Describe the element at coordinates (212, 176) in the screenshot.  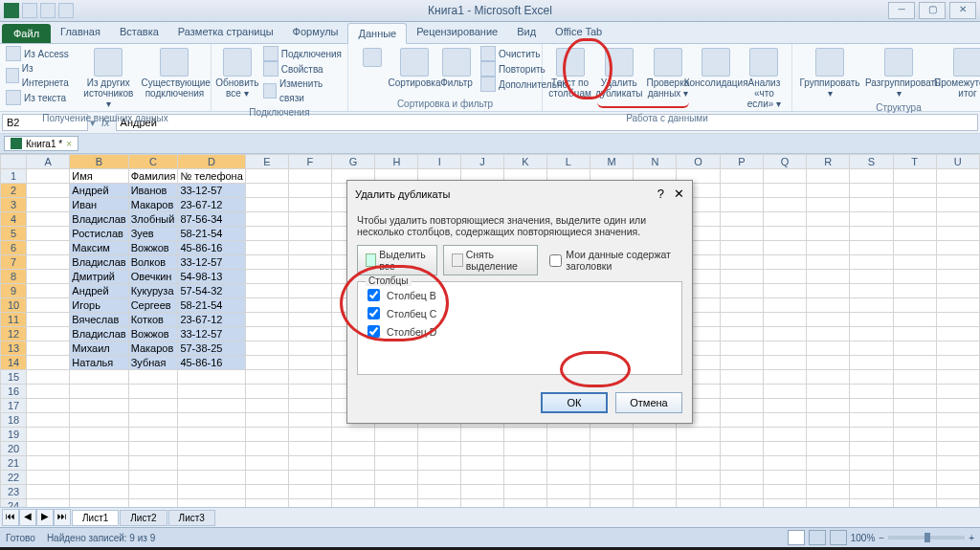
I see `cell: № телефона` at that location.